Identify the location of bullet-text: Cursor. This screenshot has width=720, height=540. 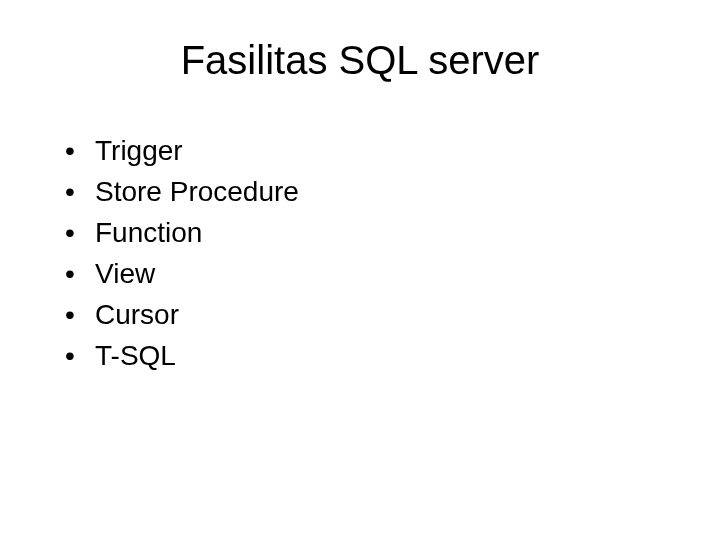
(382, 314).